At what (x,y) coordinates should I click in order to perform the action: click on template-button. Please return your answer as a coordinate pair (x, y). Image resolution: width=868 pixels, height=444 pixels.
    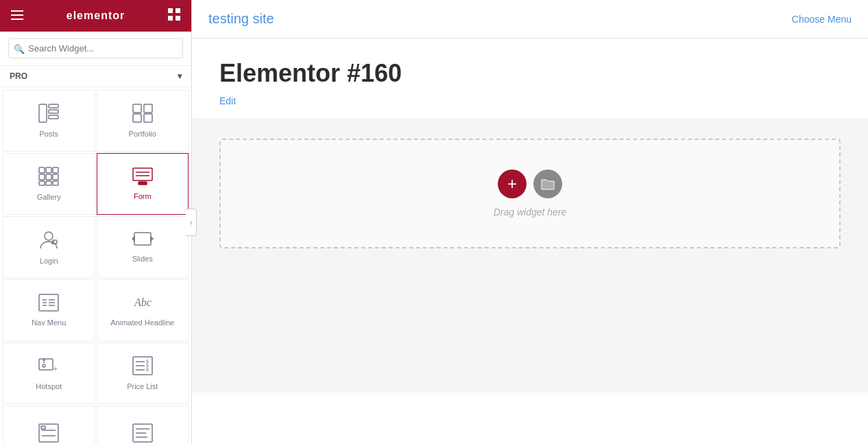
    Looking at the image, I should click on (548, 184).